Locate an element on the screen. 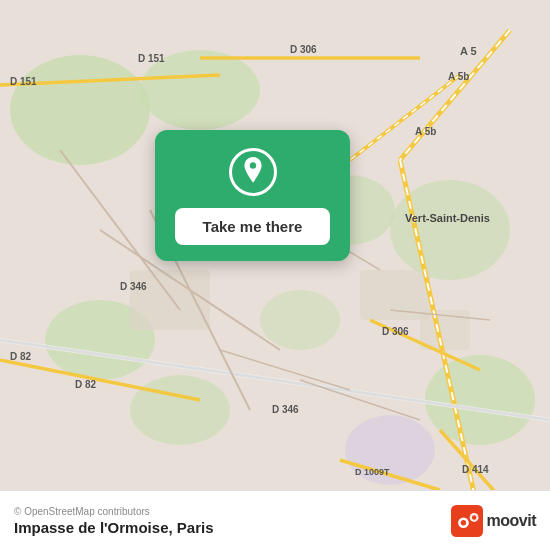 The image size is (550, 550). take-me-there-button: Take me there is located at coordinates (252, 226).